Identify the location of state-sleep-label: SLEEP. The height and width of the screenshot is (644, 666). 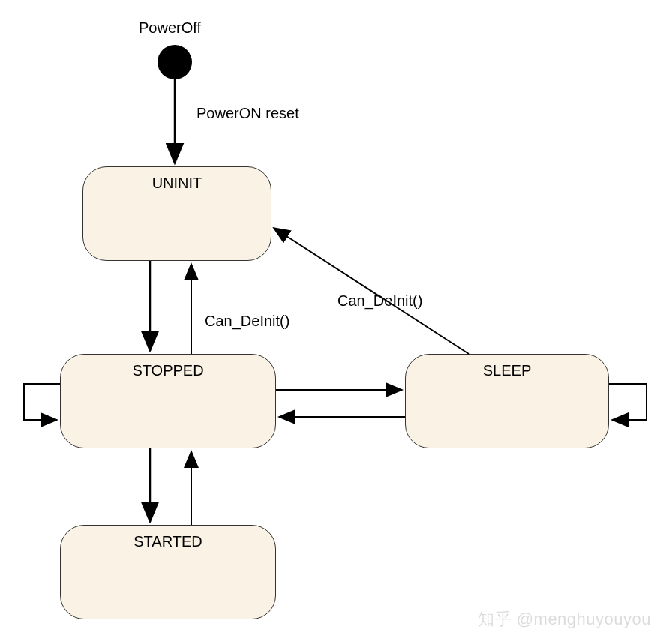
(507, 370).